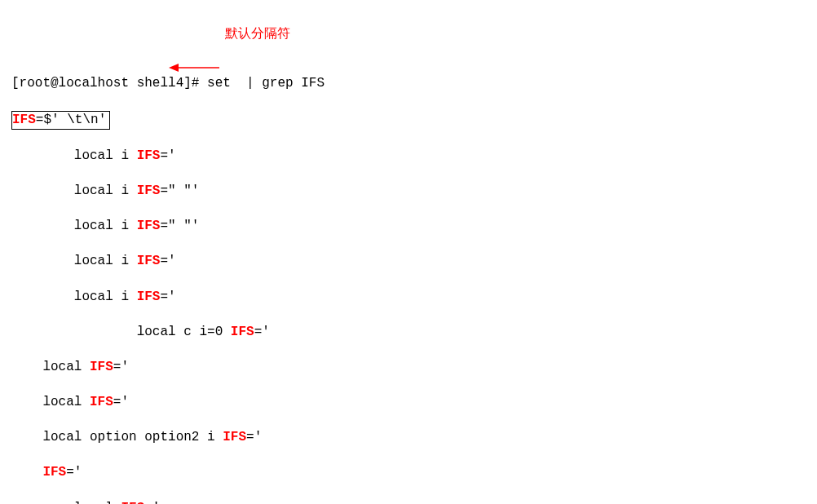  What do you see at coordinates (408, 438) in the screenshot?
I see `output-line: local option option2 i IFS='` at bounding box center [408, 438].